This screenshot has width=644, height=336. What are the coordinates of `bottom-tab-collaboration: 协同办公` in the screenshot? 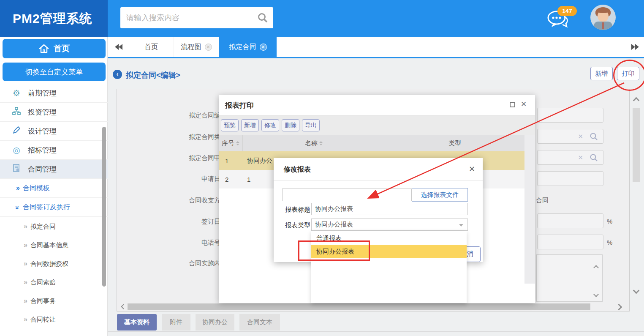 It's located at (215, 322).